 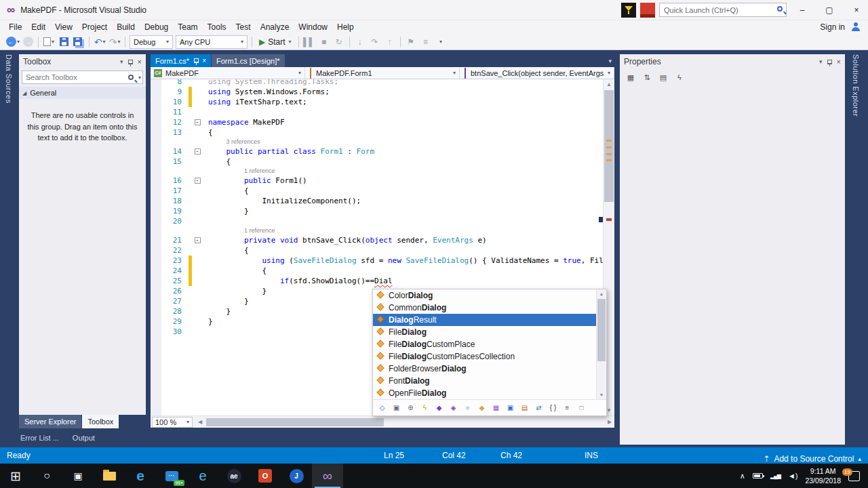 I want to click on module-filter-icon: ▦, so click(x=496, y=408).